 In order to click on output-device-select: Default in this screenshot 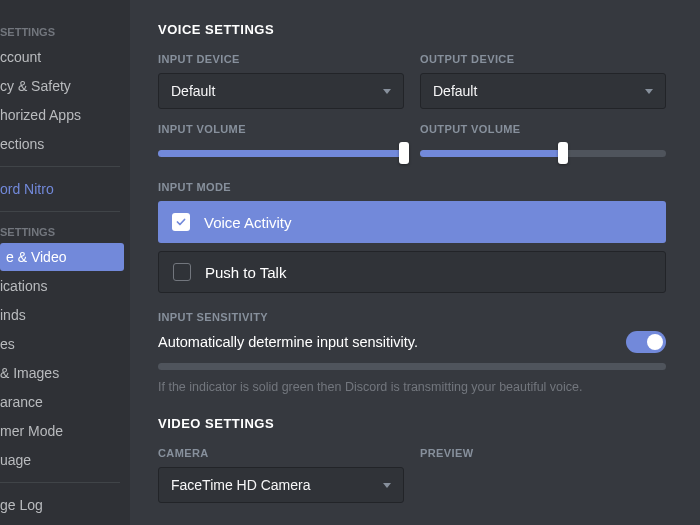, I will do `click(543, 91)`.